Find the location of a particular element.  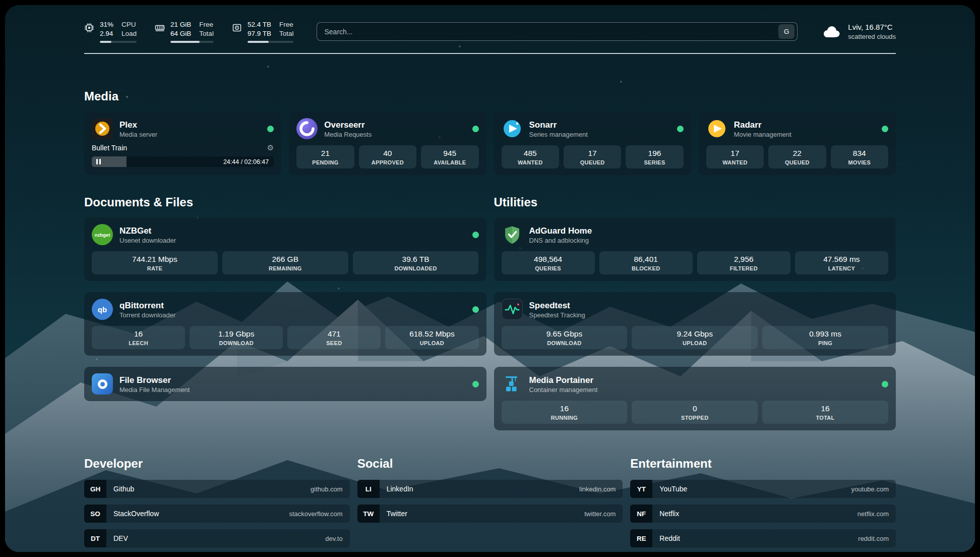

service-name: Radarr is located at coordinates (763, 125).